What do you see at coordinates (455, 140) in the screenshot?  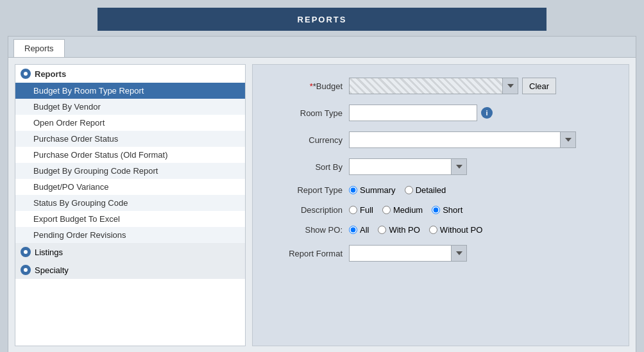 I see `currency-input: USD - US Dollar` at bounding box center [455, 140].